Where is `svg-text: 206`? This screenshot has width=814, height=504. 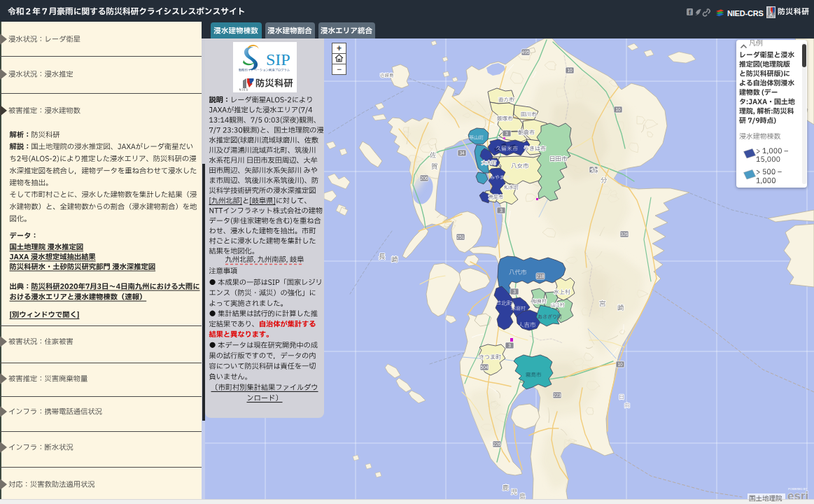
svg-text: 206 is located at coordinates (424, 178).